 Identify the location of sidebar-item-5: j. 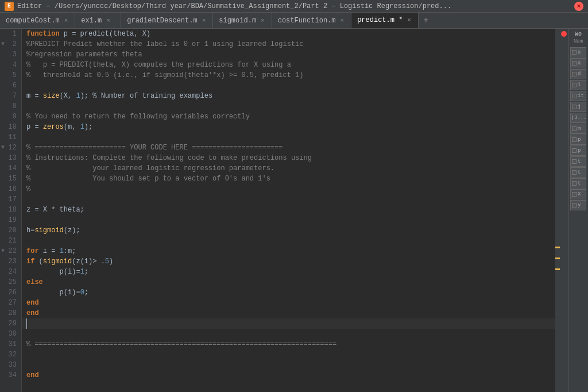
(578, 107).